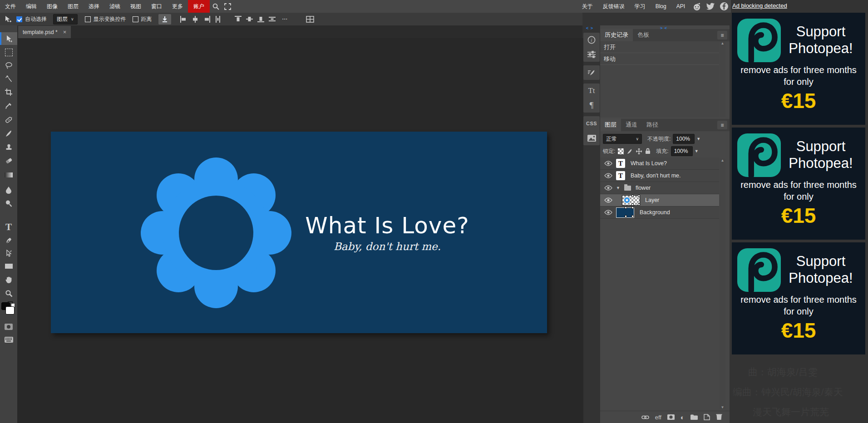 The width and height of the screenshot is (868, 423). I want to click on hand-tool, so click(9, 280).